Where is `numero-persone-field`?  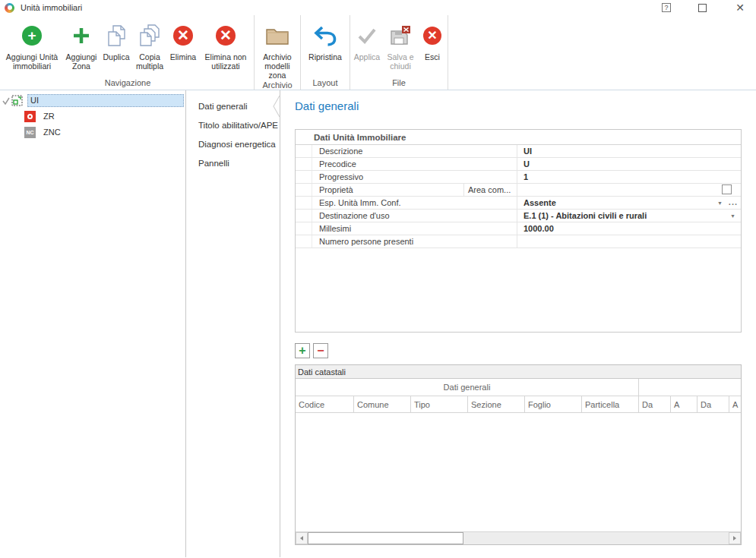 numero-persone-field is located at coordinates (629, 241).